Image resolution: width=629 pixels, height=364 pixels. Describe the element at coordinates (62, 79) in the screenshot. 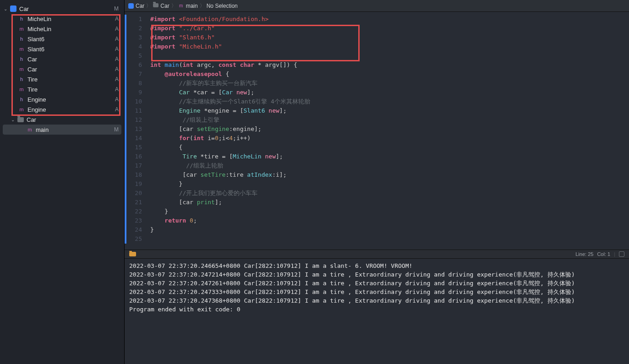

I see `file-row: hTireA` at that location.